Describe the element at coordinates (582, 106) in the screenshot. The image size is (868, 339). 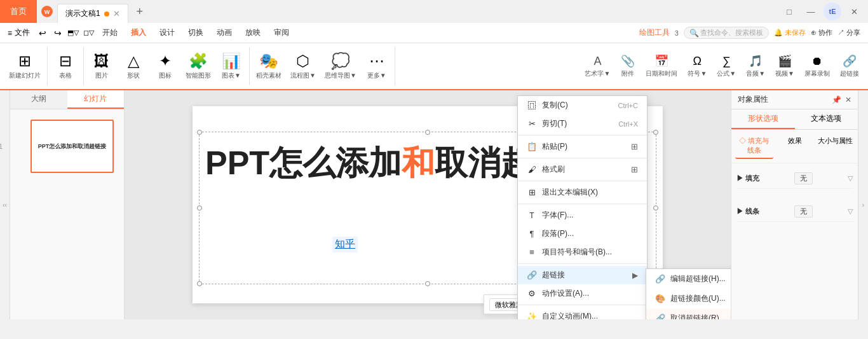
I see `ctx-copy: ⿵ 复制(C) Ctrl+C` at that location.